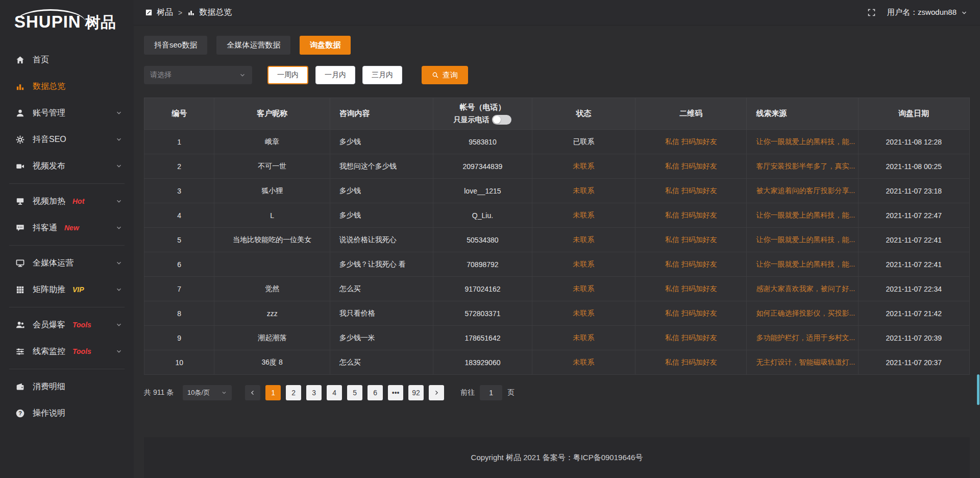  I want to click on page-size-select: 10条/页, so click(207, 393).